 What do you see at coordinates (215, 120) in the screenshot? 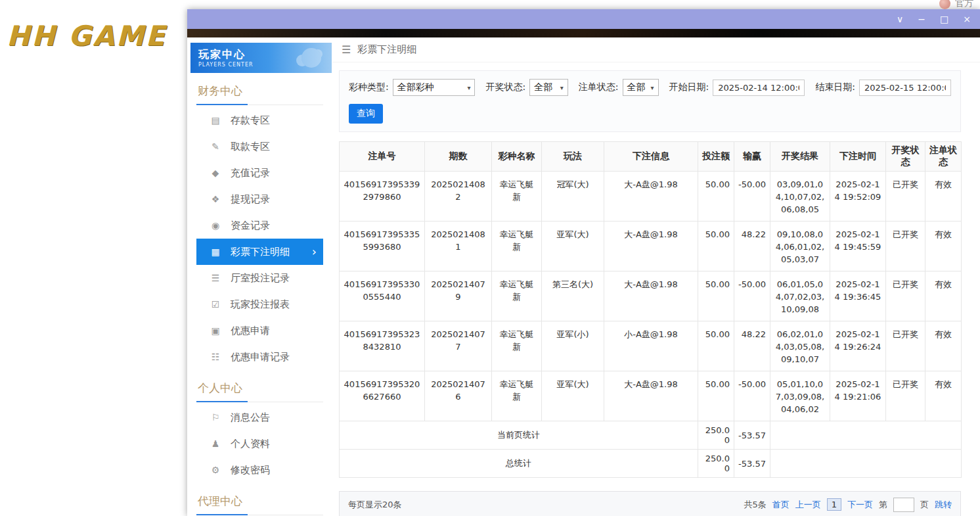
I see `deposit-icon: ▤` at bounding box center [215, 120].